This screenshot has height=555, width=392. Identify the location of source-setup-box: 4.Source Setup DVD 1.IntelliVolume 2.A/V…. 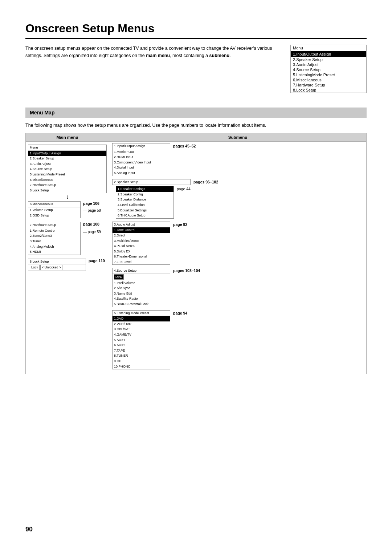
(141, 287).